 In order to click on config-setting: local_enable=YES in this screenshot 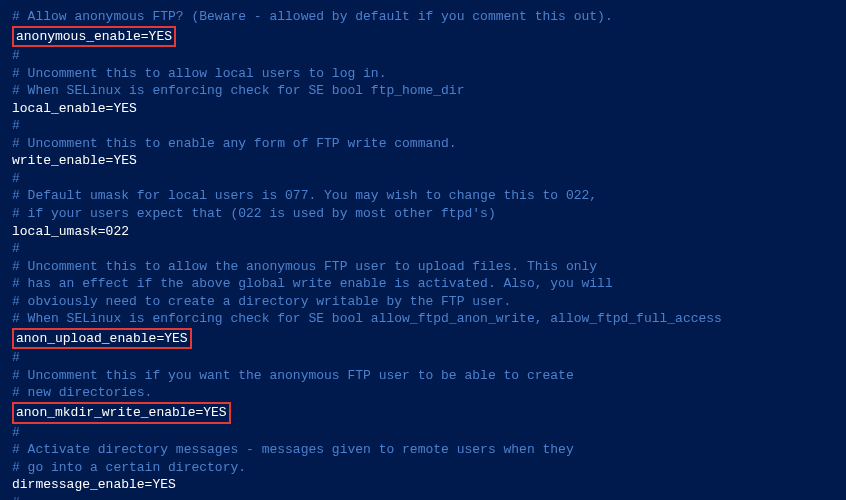, I will do `click(74, 108)`.